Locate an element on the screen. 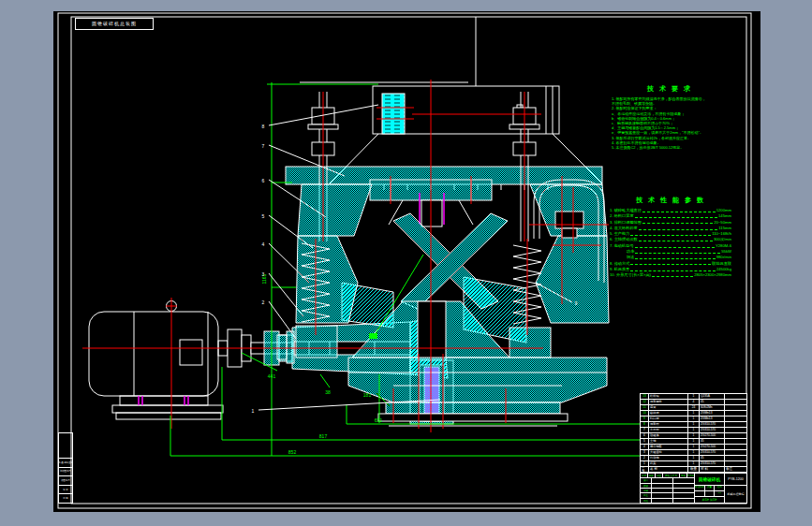 The image size is (812, 526). perf-item: 10. 外形尺寸(长×宽×高)2805×2300×2980mm is located at coordinates (671, 275).